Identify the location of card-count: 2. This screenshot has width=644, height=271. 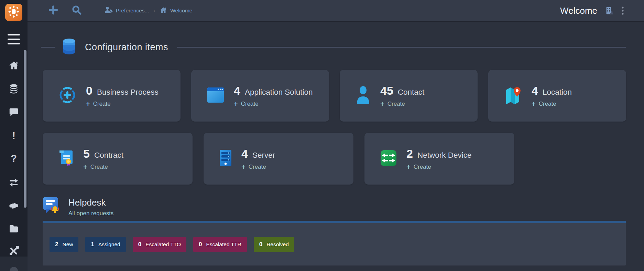
(410, 154).